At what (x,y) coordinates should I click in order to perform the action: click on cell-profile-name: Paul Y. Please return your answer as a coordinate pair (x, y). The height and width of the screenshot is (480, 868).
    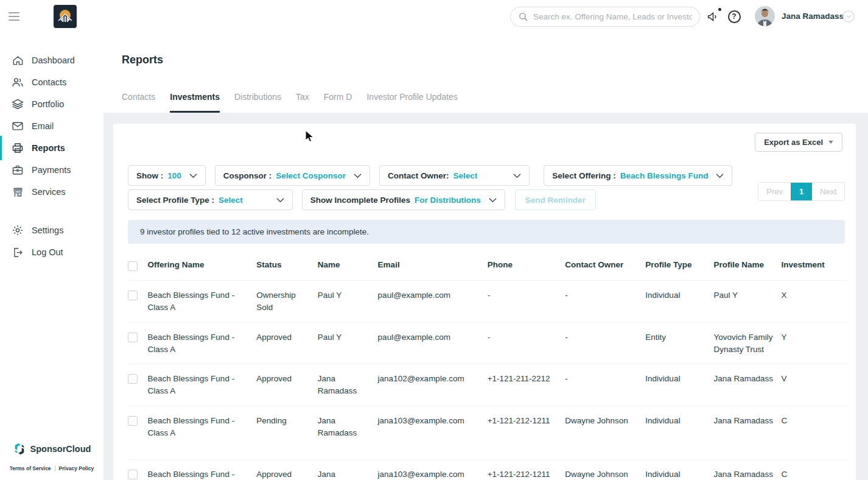
    Looking at the image, I should click on (747, 295).